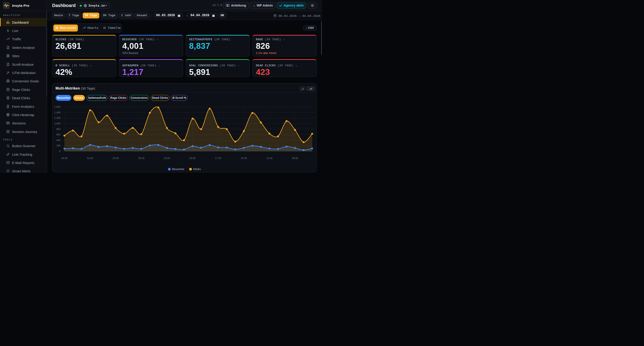  Describe the element at coordinates (57, 123) in the screenshot. I see `svg-text: 1.000` at that location.